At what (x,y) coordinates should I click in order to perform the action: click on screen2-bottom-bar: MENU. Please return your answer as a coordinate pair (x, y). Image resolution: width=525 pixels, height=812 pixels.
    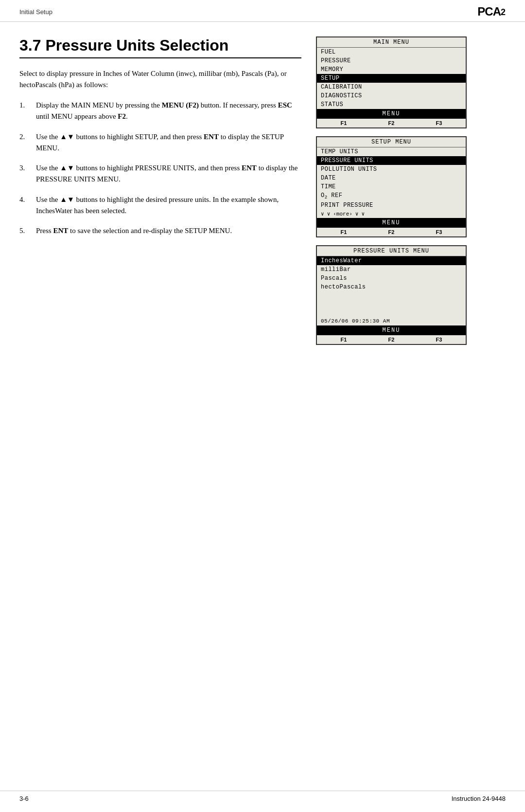
    Looking at the image, I should click on (391, 223).